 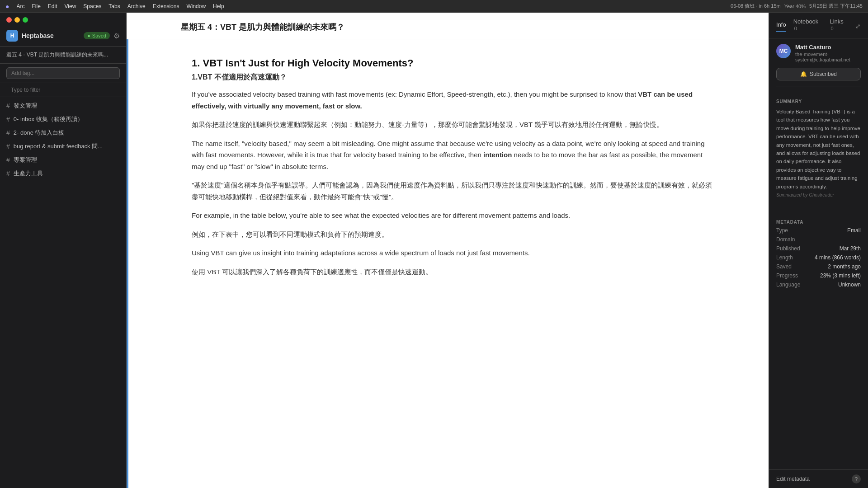 What do you see at coordinates (818, 258) in the screenshot?
I see `meta-row-length: Length 4 mins (866 words)` at bounding box center [818, 258].